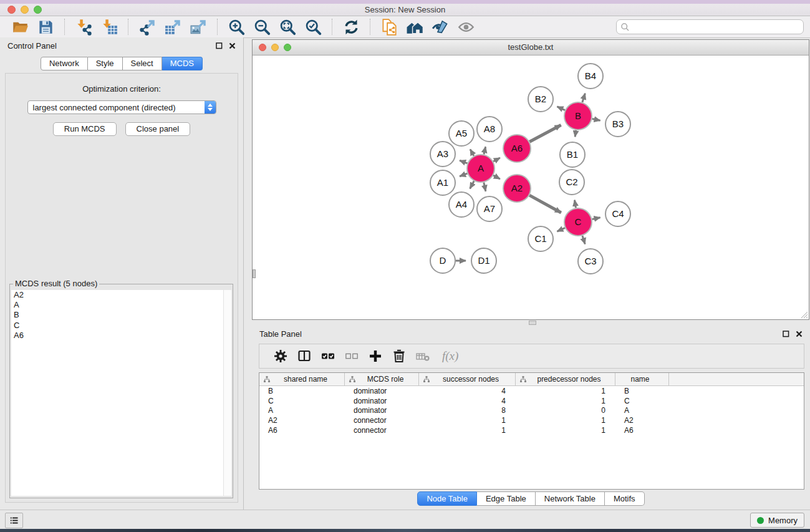 Image resolution: width=810 pixels, height=532 pixels. Describe the element at coordinates (570, 499) in the screenshot. I see `tab-network-table: Network Table` at that location.